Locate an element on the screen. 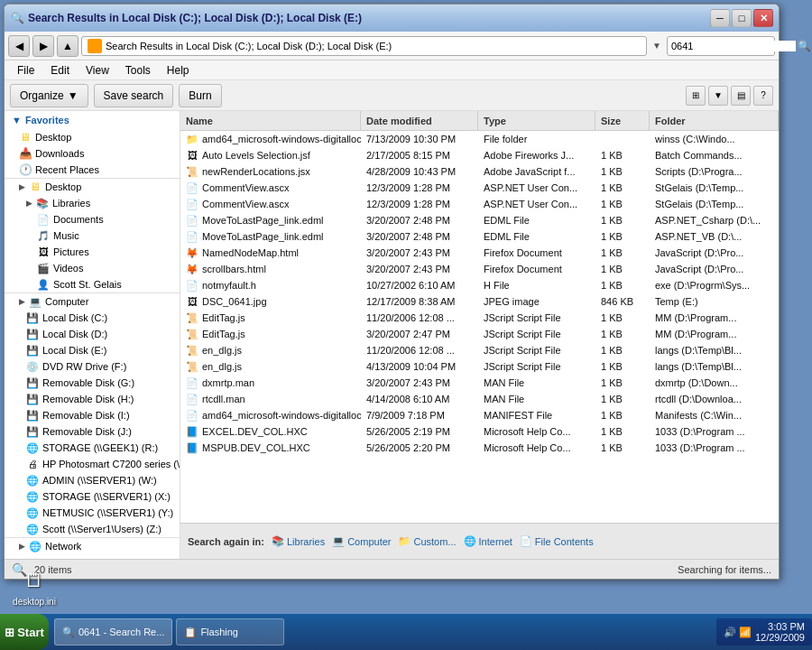 This screenshot has width=812, height=650. search-link-file-contents: 📄 File Contents is located at coordinates (557, 542).